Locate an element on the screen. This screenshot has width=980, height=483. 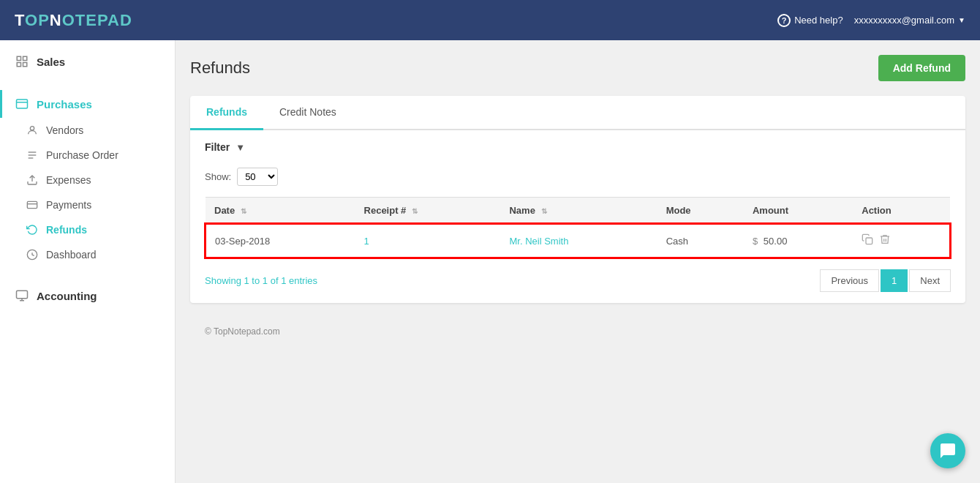
copy-icon is located at coordinates (867, 241).